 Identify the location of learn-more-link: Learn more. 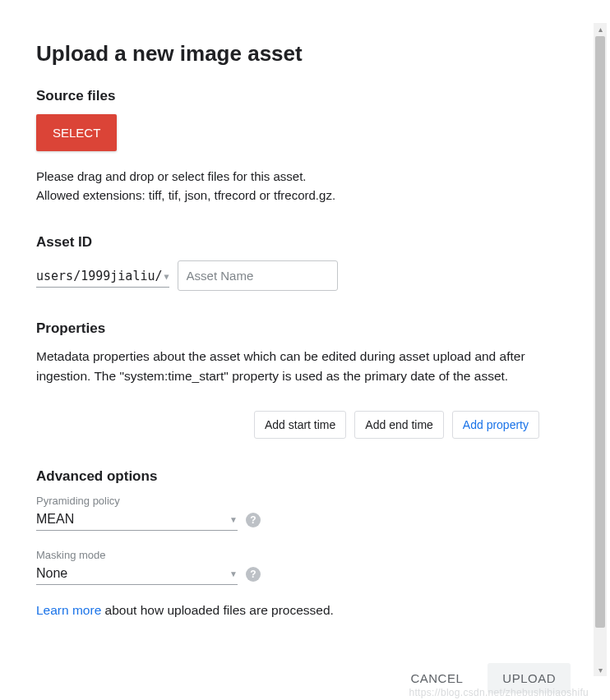
(69, 610).